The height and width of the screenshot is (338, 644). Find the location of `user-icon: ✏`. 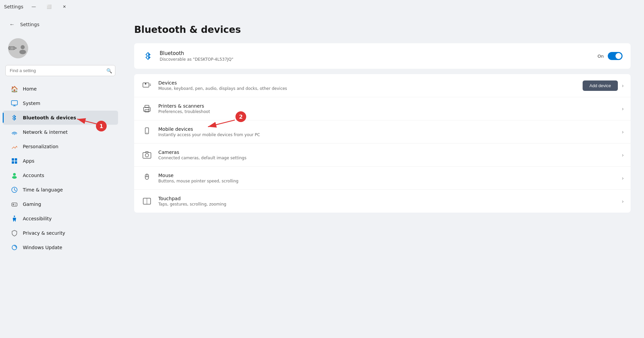

user-icon: ✏ is located at coordinates (13, 48).